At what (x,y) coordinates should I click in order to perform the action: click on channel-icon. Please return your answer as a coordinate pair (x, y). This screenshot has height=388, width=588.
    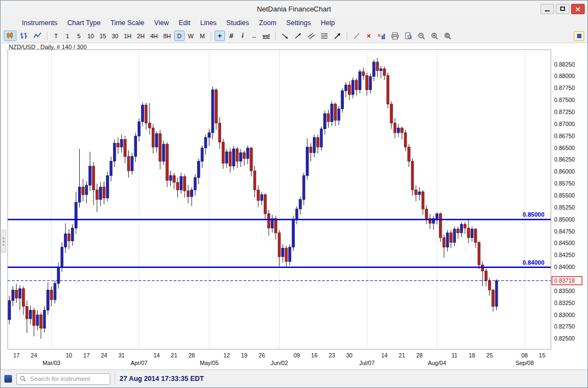
    Looking at the image, I should click on (311, 36).